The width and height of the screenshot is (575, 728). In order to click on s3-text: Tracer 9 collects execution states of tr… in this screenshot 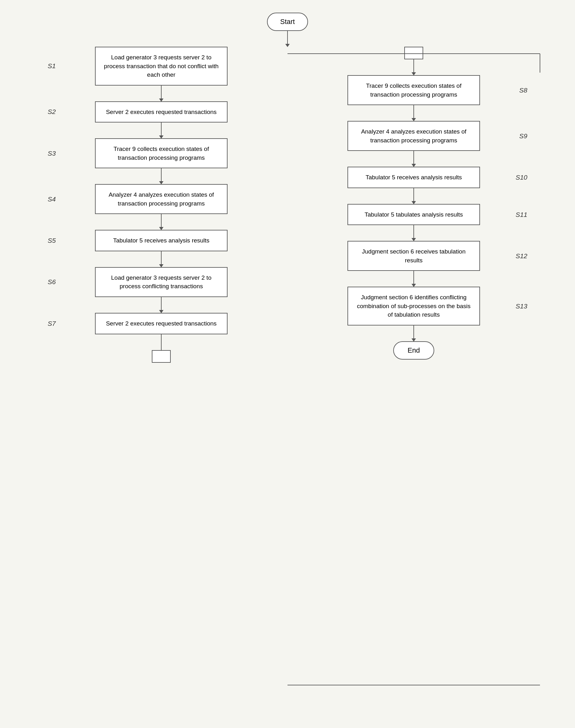, I will do `click(161, 153)`.